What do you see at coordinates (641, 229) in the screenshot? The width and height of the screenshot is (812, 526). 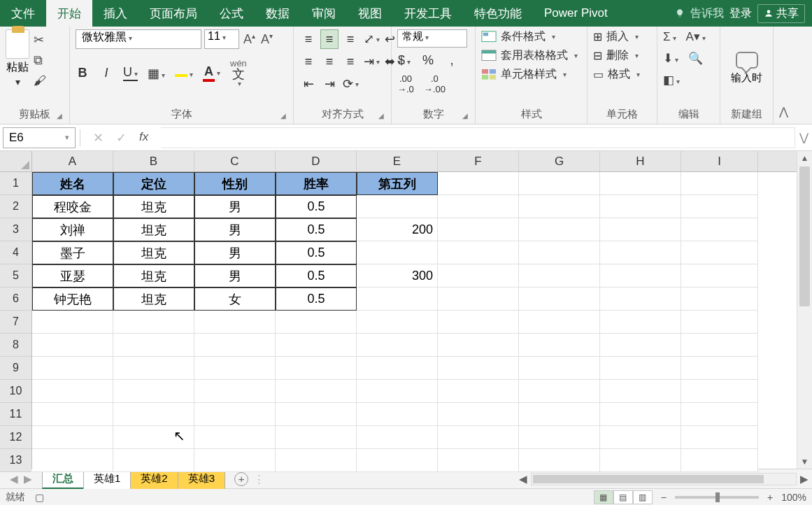 I see `cell-H3` at bounding box center [641, 229].